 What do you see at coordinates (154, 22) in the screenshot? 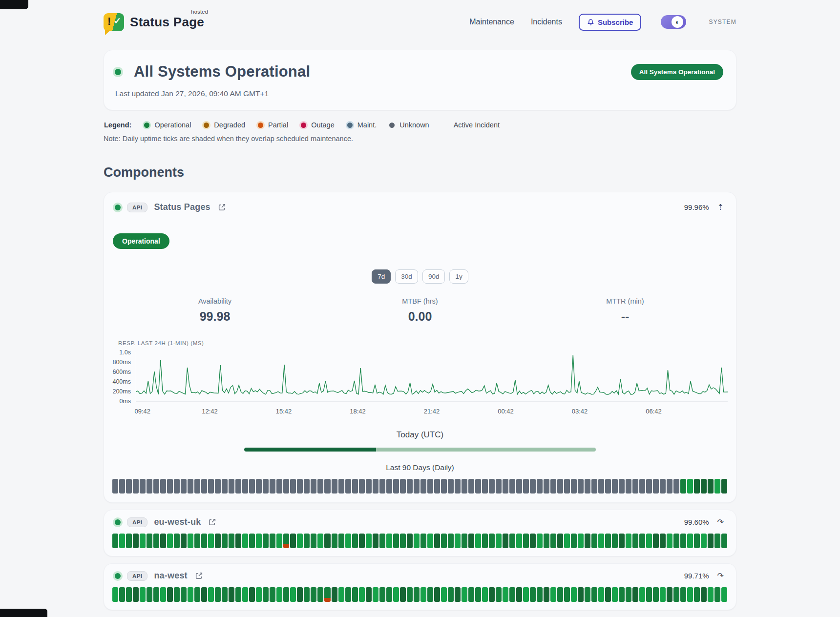
I see `brand: ! ✓ Status Page hosted` at bounding box center [154, 22].